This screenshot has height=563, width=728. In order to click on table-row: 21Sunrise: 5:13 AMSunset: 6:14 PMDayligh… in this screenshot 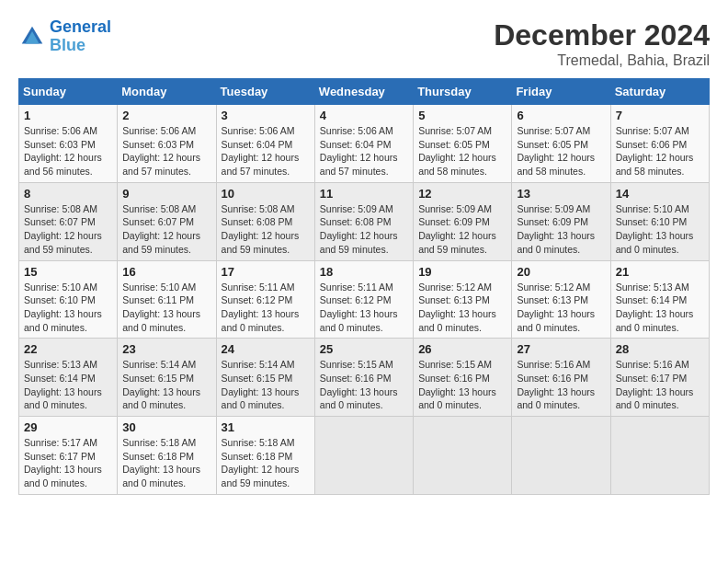, I will do `click(660, 300)`.